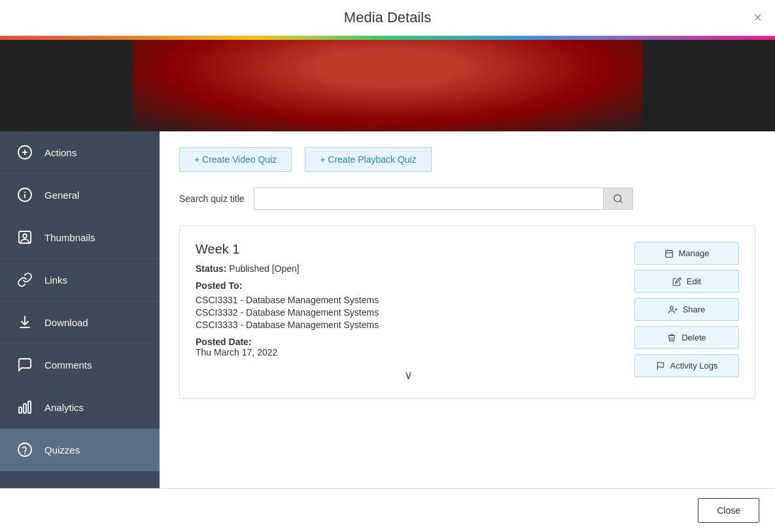  Describe the element at coordinates (25, 152) in the screenshot. I see `plus-circle-icon` at that location.